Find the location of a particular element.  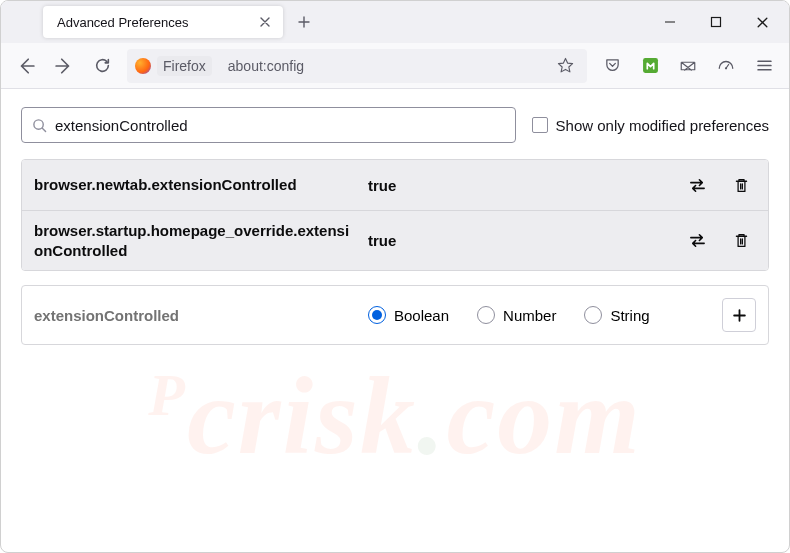

radio-label: String is located at coordinates (630, 316).